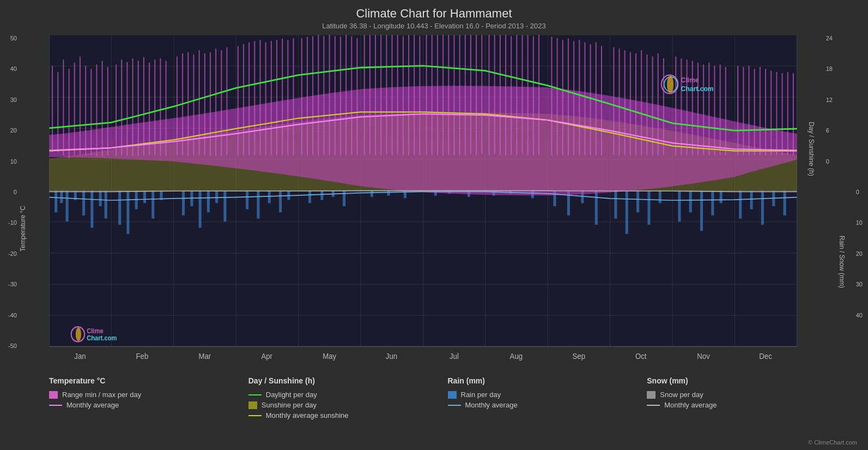 The image size is (868, 450). Describe the element at coordinates (481, 395) in the screenshot. I see `legend-rain-label: Rain per day` at that location.